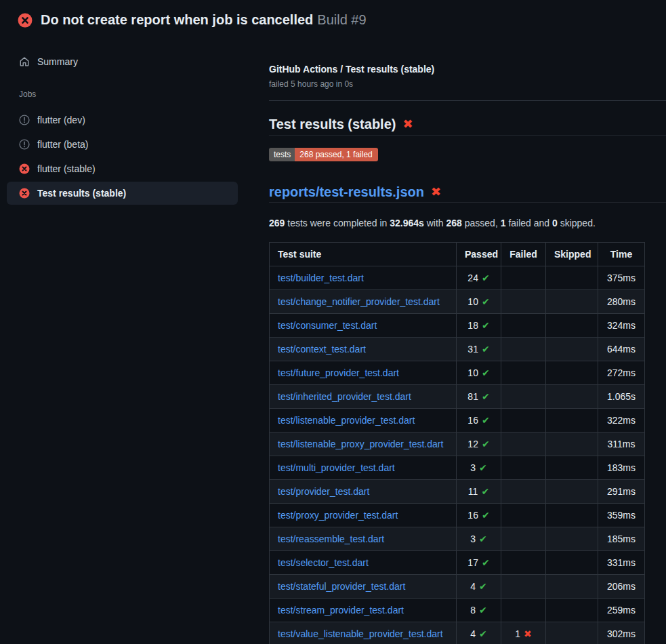 This screenshot has height=644, width=666. What do you see at coordinates (344, 397) in the screenshot?
I see `suite-link: test/inherited_provider_test.dart` at bounding box center [344, 397].